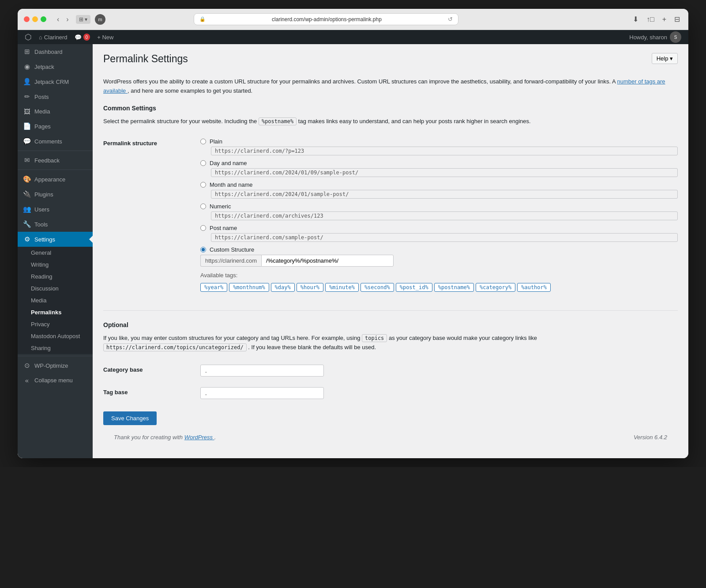 This screenshot has height=588, width=706. I want to click on reload-icon: ↺, so click(450, 19).